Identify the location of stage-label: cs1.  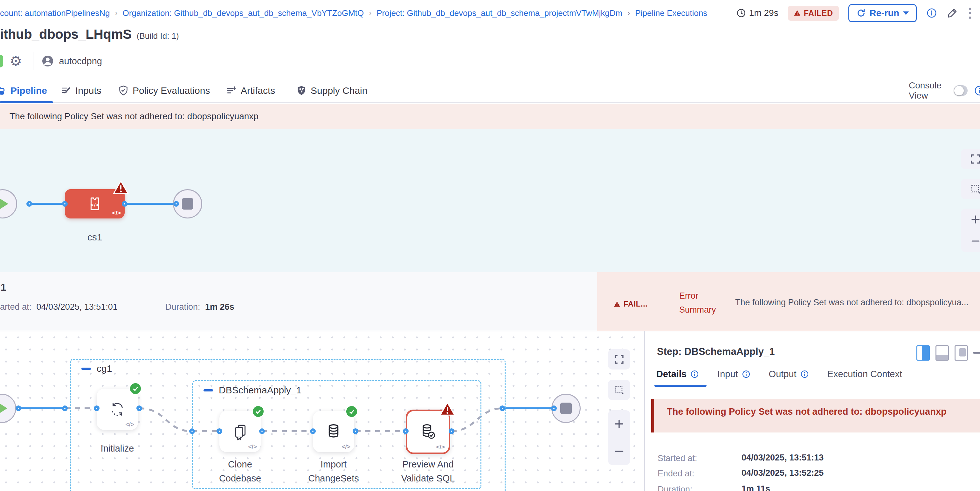
(95, 237).